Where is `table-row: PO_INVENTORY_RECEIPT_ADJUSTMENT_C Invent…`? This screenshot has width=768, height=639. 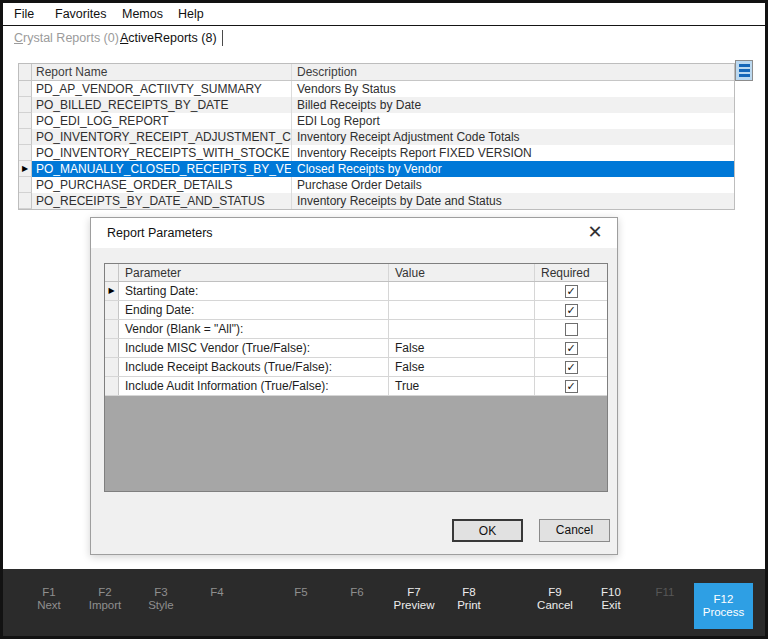 table-row: PO_INVENTORY_RECEIPT_ADJUSTMENT_C Invent… is located at coordinates (376, 137).